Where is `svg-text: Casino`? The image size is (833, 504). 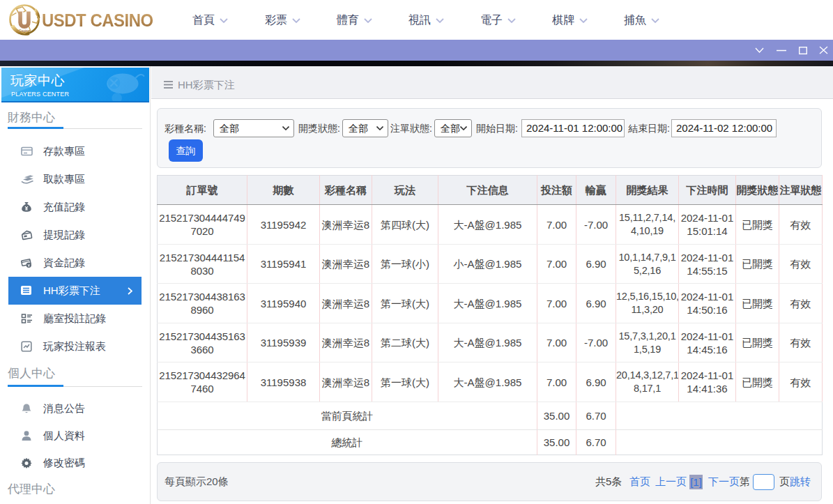 svg-text: Casino is located at coordinates (24, 31).